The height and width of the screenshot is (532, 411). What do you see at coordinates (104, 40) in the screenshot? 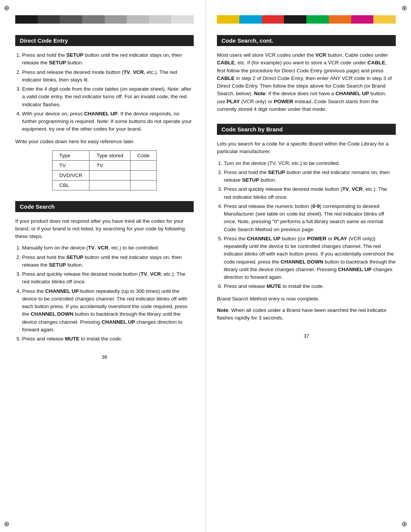
I see `section-header-direct-code-entry: Direct Code Entry` at bounding box center [104, 40].